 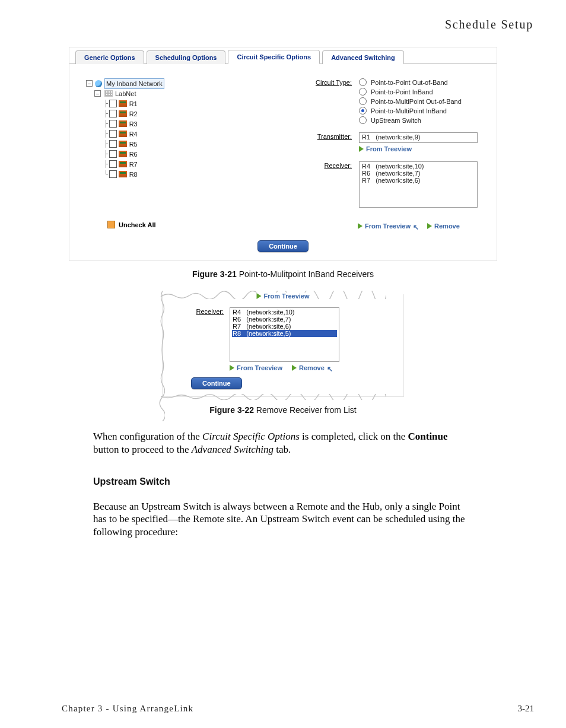 What do you see at coordinates (283, 345) in the screenshot?
I see `figure-3-22-wrap: From Treeview Receiver: R4 (network:site…` at bounding box center [283, 345].